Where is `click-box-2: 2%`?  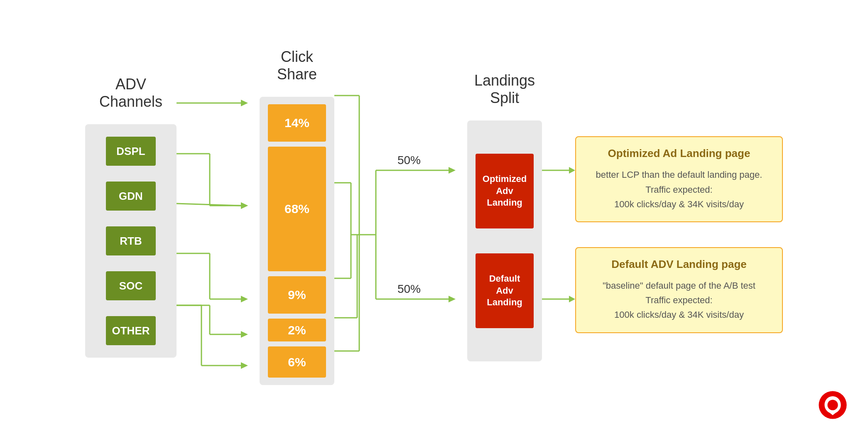
click-box-2: 2% is located at coordinates (297, 330).